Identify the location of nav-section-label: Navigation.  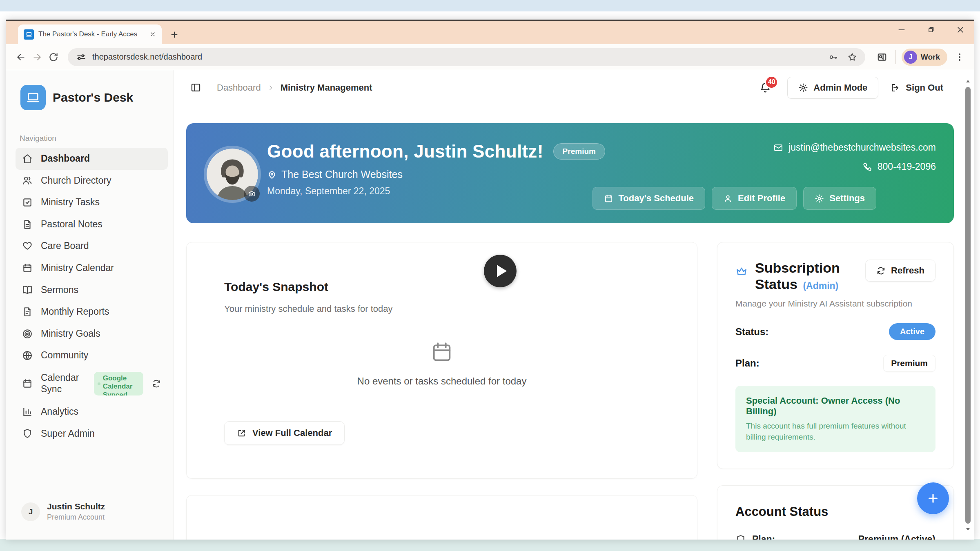
(90, 138).